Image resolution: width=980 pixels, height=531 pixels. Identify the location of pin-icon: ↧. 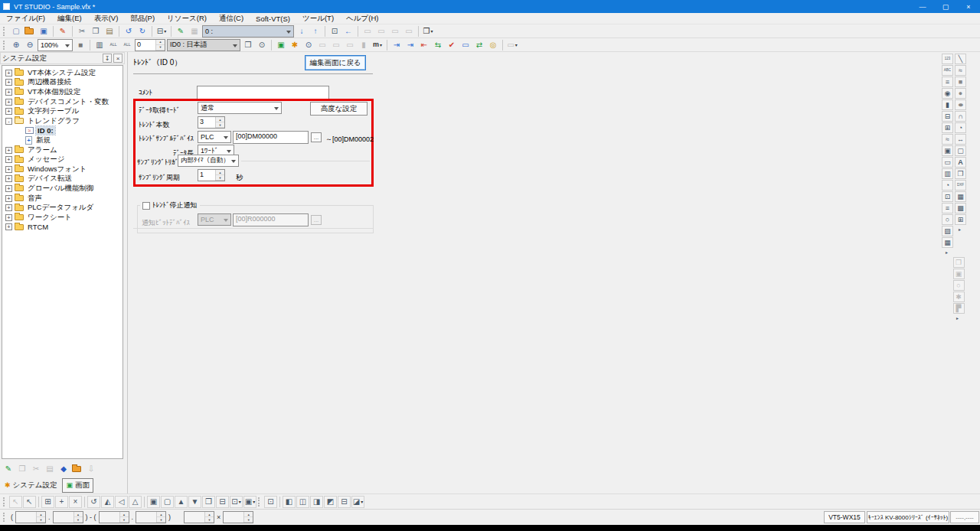
(107, 58).